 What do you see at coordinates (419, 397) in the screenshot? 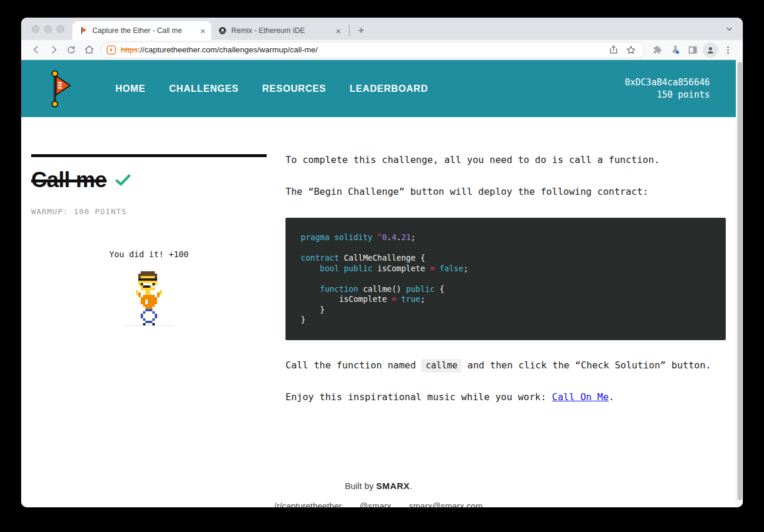
I see `paragraph-4-text: Enjoy this inspirational music while you…` at bounding box center [419, 397].